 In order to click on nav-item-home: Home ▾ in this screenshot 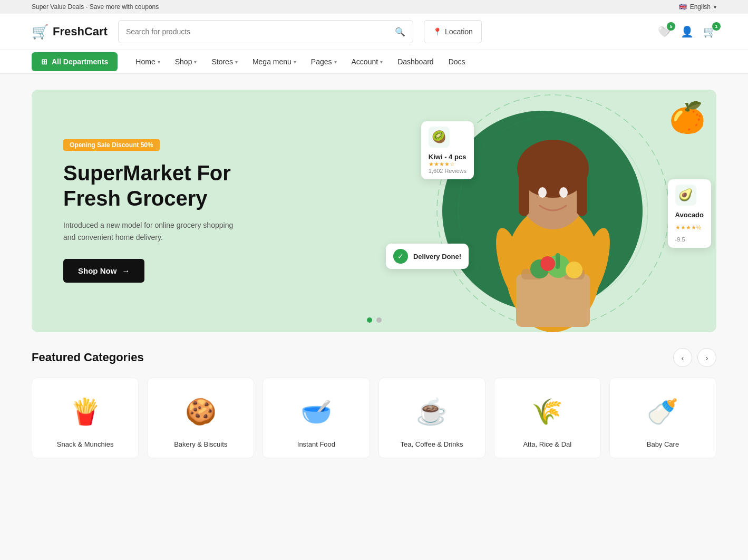, I will do `click(148, 62)`.